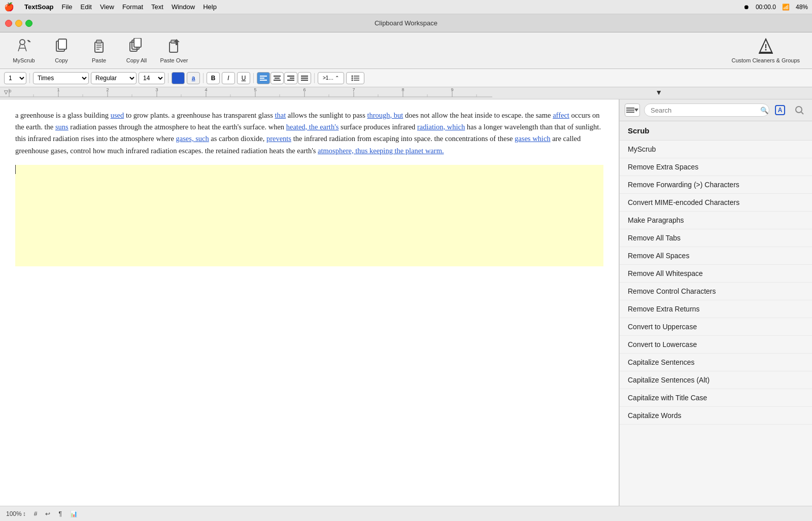 The image size is (812, 521). What do you see at coordinates (244, 78) in the screenshot?
I see `underline-button: U` at bounding box center [244, 78].